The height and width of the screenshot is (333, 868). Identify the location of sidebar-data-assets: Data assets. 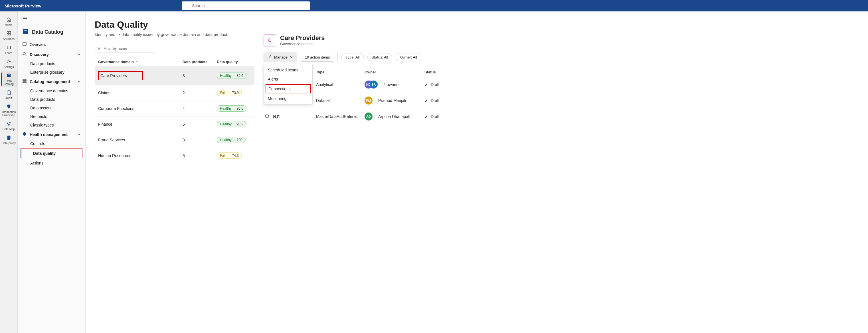
(51, 108).